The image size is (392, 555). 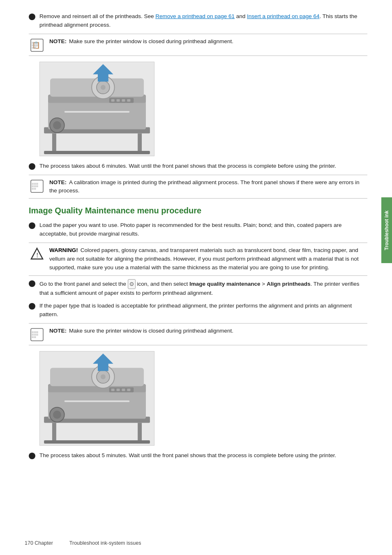 What do you see at coordinates (83, 543) in the screenshot?
I see `footer: 170 Chapter Troubleshoot ink-system issu…` at bounding box center [83, 543].